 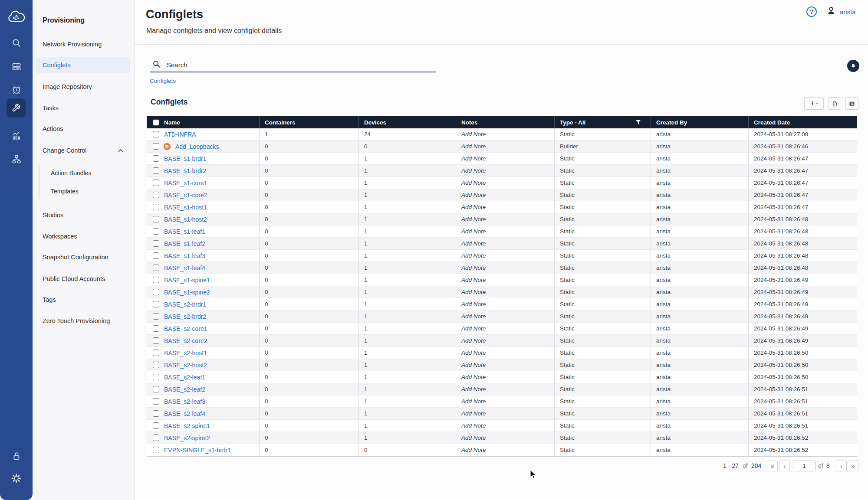 I want to click on header-type: Type - All, so click(x=603, y=122).